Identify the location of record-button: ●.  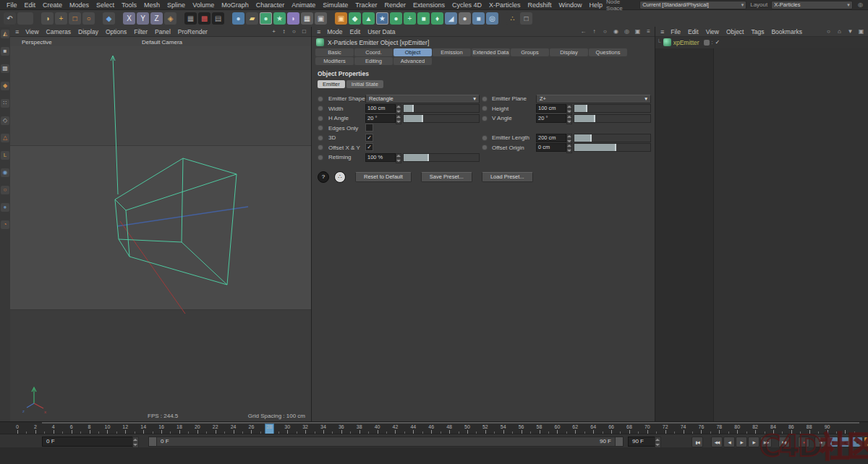
(804, 442).